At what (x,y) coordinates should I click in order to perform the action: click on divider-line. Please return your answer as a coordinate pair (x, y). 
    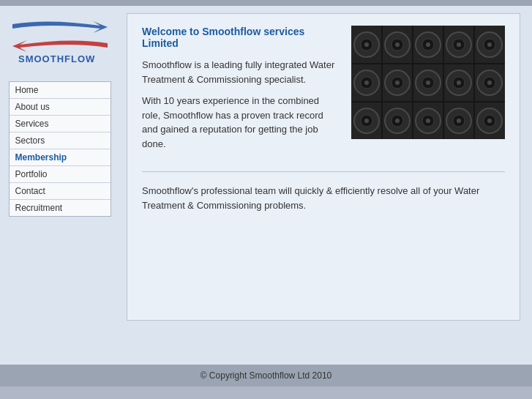
    Looking at the image, I should click on (323, 171).